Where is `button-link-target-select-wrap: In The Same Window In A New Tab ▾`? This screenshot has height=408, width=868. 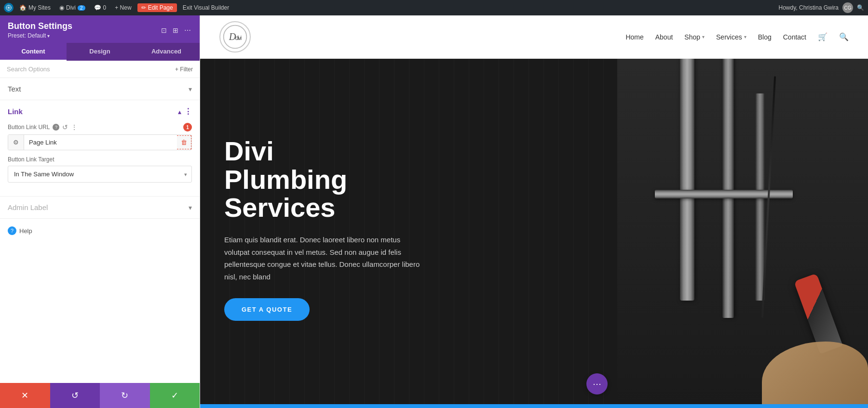
button-link-target-select-wrap: In The Same Window In A New Tab ▾ is located at coordinates (100, 174).